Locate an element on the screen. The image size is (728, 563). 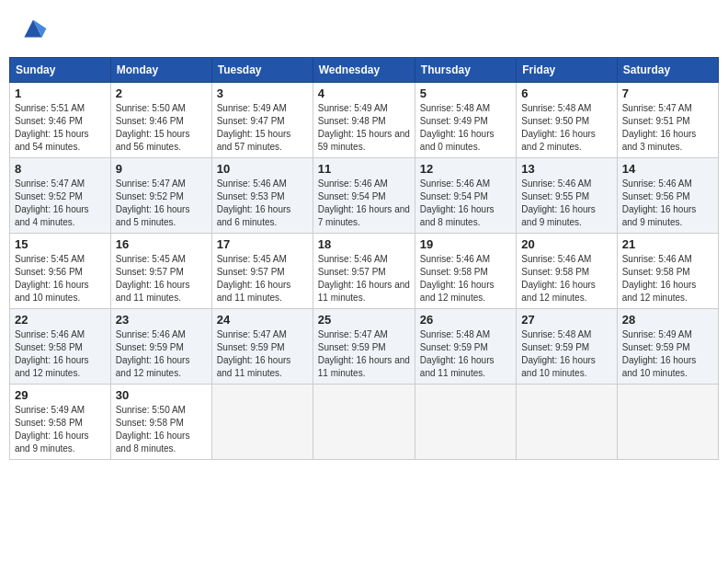
calendar-cell: 8 Sunrise: 5:47 AM Sunset: 9:52 PM Dayli… is located at coordinates (61, 196).